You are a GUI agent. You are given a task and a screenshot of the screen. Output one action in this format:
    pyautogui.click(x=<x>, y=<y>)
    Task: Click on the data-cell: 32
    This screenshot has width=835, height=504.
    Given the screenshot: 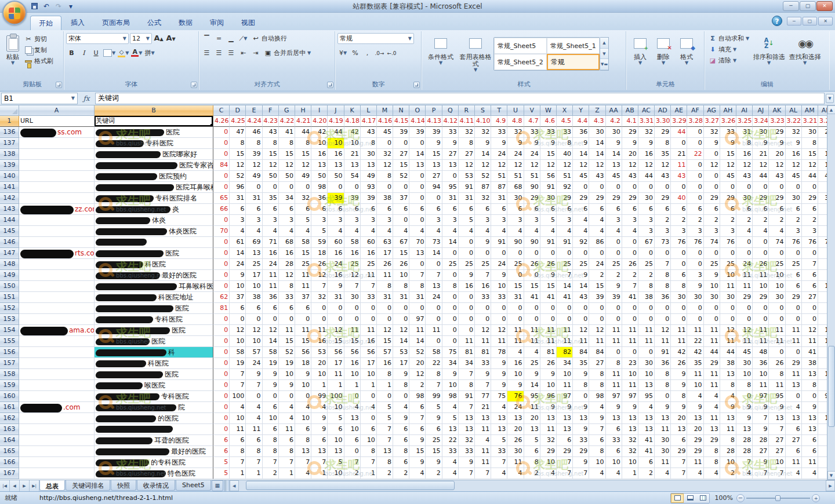 What is the action you would take?
    pyautogui.click(x=549, y=440)
    